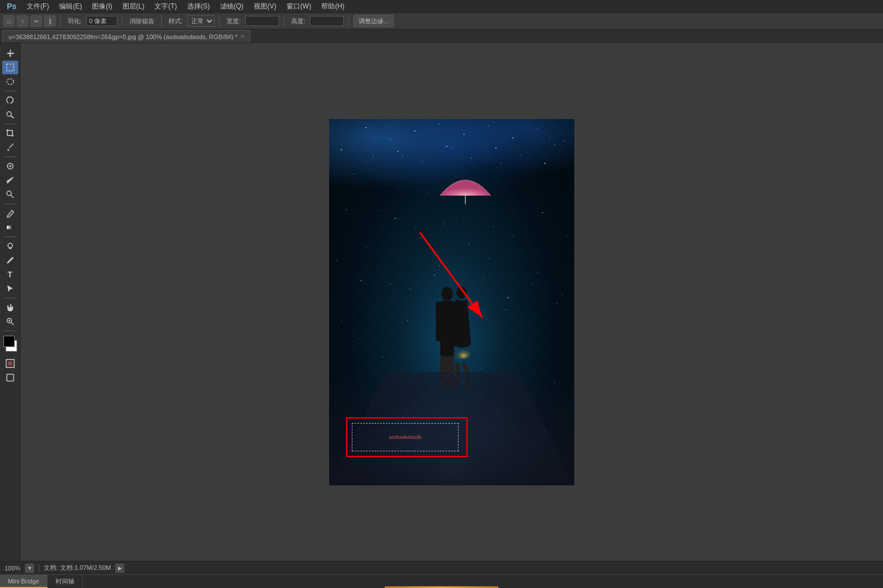 This screenshot has width=883, height=588. Describe the element at coordinates (102, 21) in the screenshot. I see `feather-input` at that location.